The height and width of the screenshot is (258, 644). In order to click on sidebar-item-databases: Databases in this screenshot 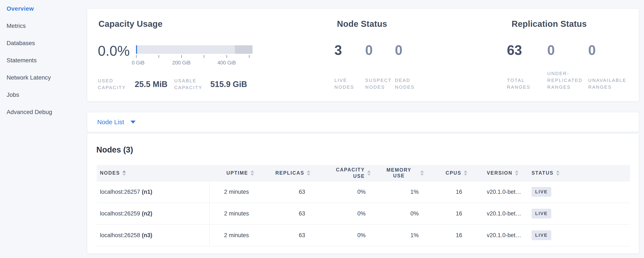, I will do `click(47, 43)`.